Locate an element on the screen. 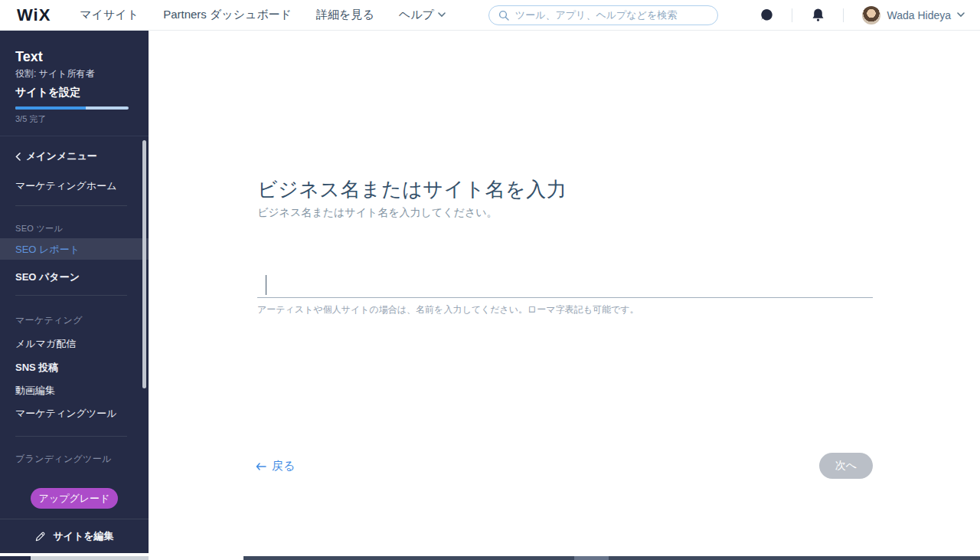  nav-partners-dashboard: Partners ダッシュボード is located at coordinates (227, 15).